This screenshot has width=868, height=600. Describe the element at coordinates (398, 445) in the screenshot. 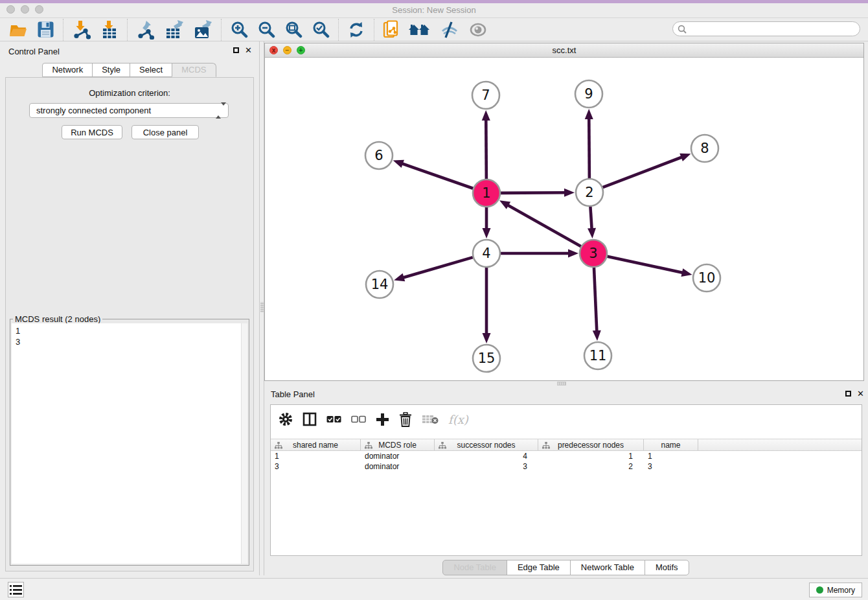

I see `column-header-label: MCDS role` at that location.